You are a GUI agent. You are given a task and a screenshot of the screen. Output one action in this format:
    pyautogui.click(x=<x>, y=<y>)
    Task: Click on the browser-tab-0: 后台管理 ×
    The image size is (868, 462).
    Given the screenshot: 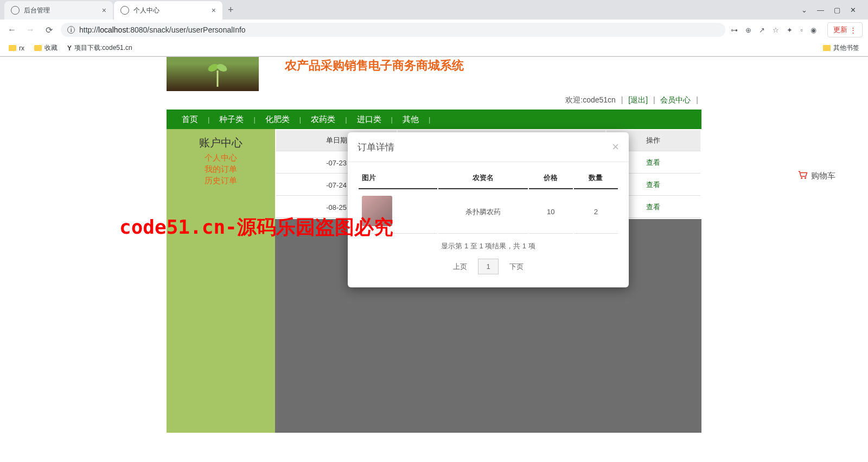 What is the action you would take?
    pyautogui.click(x=59, y=10)
    